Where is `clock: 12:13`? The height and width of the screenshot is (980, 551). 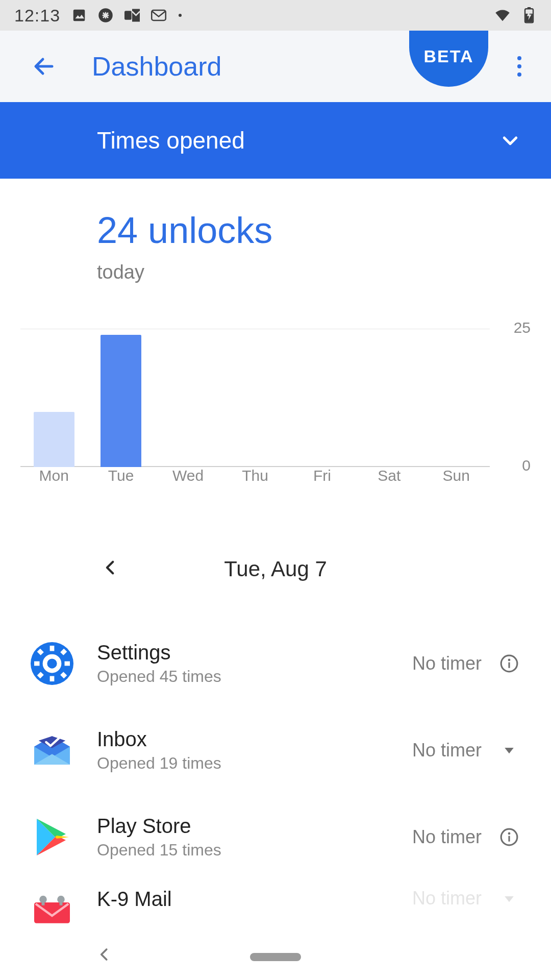 clock: 12:13 is located at coordinates (37, 15).